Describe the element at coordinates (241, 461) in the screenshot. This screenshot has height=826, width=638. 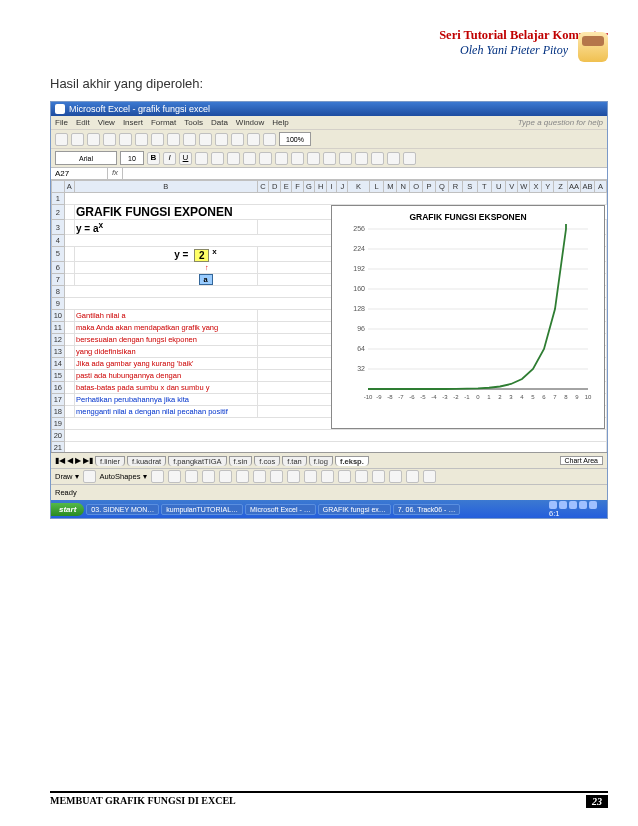
I see `sheet-tab: f.sin` at that location.